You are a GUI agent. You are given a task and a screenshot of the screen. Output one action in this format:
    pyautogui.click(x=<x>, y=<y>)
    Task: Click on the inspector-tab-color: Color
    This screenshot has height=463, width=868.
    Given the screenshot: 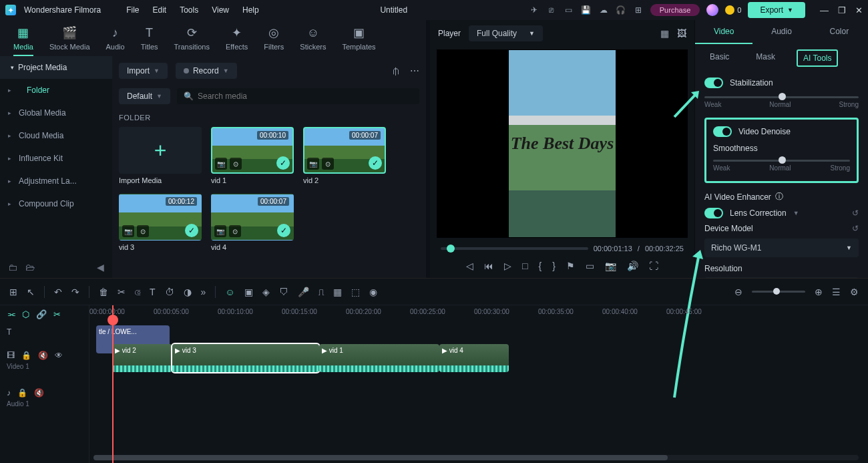 What is the action you would take?
    pyautogui.click(x=839, y=32)
    